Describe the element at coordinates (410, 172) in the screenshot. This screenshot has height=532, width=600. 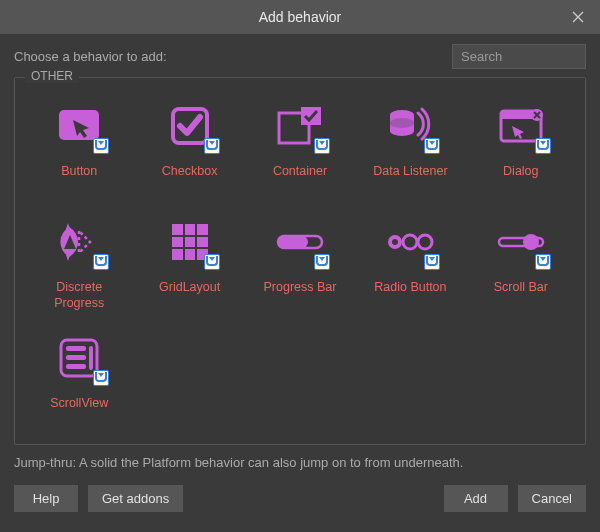
I see `item-label: Data Listener` at that location.